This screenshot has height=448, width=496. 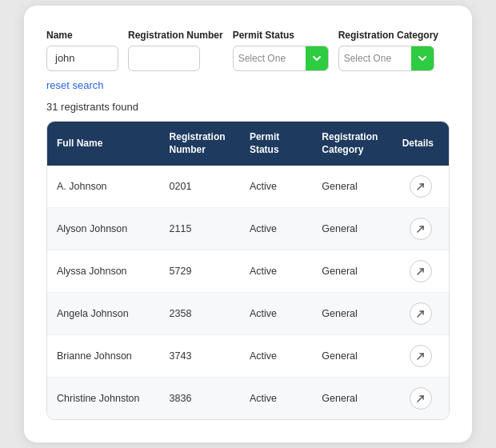 What do you see at coordinates (317, 58) in the screenshot?
I see `permit-status-btn` at bounding box center [317, 58].